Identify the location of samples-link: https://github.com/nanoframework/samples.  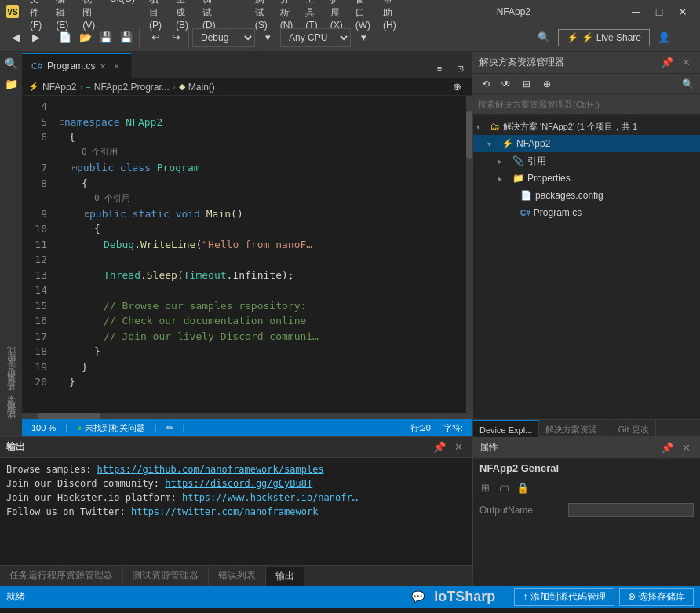
(210, 469).